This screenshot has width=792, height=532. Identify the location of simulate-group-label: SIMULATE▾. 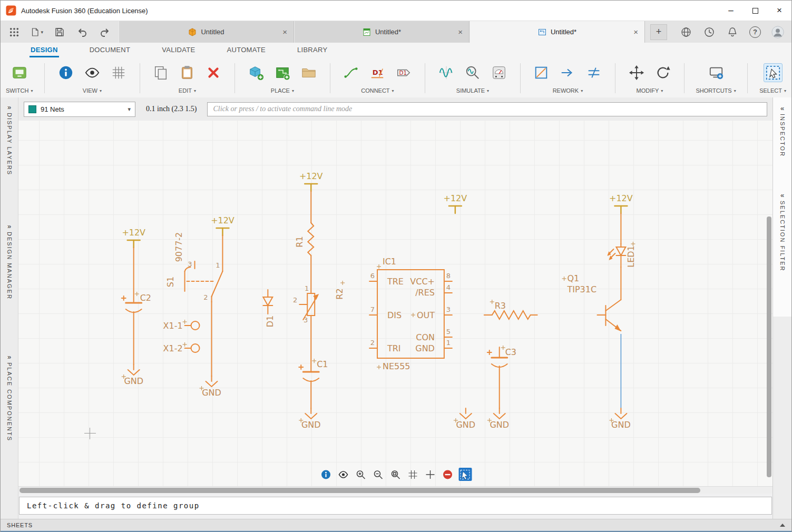
(473, 92).